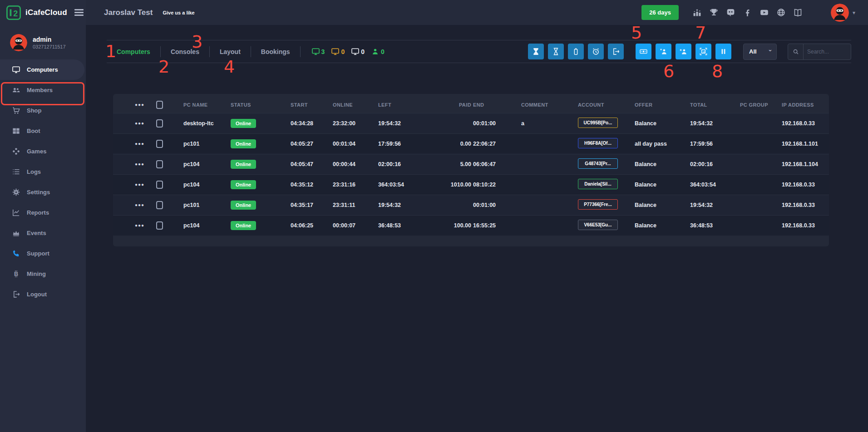  I want to click on sidebar-item-mining: B Mining, so click(43, 274).